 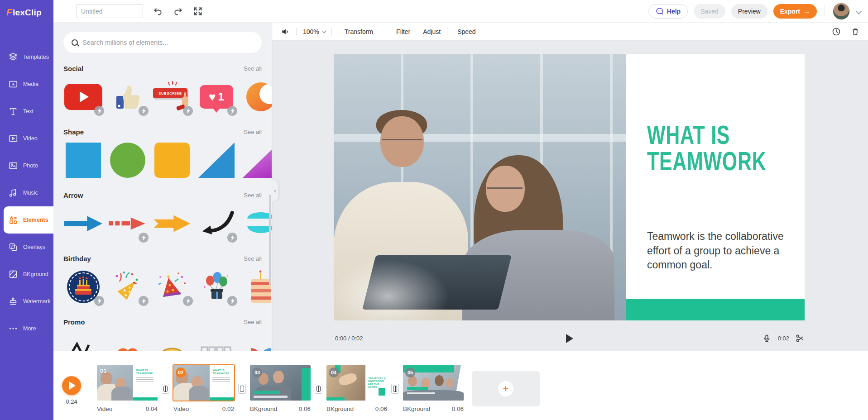 I want to click on total-duration: 0:24, so click(x=72, y=402).